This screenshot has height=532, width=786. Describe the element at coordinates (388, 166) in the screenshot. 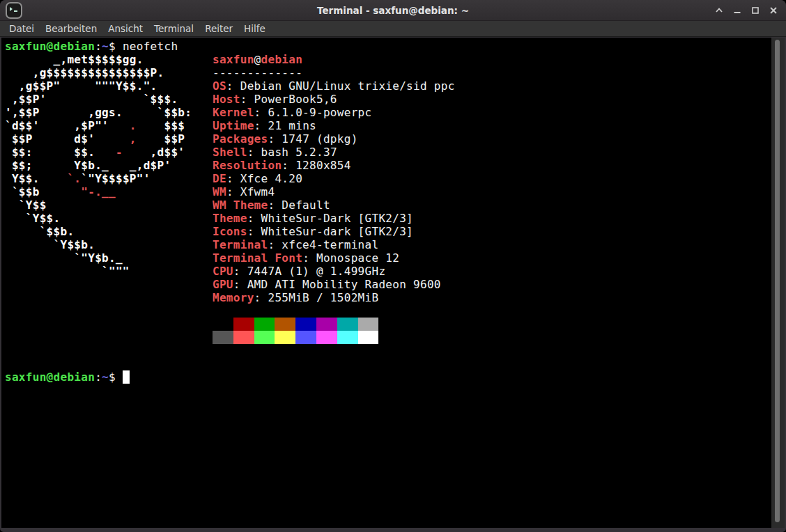

I see `terminal-line: $$; Y$b._ _,d$P' Resolution: 1280x854` at that location.